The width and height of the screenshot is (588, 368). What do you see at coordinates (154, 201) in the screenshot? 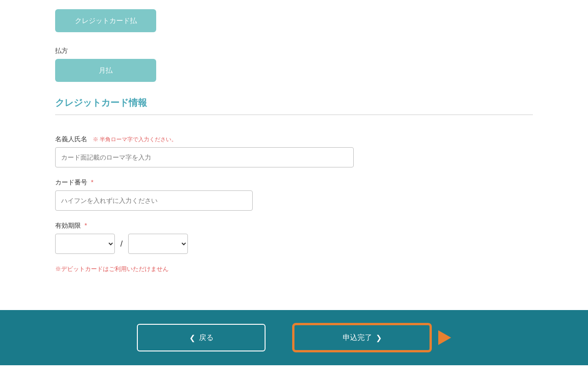
I see `card-number-input` at bounding box center [154, 201].